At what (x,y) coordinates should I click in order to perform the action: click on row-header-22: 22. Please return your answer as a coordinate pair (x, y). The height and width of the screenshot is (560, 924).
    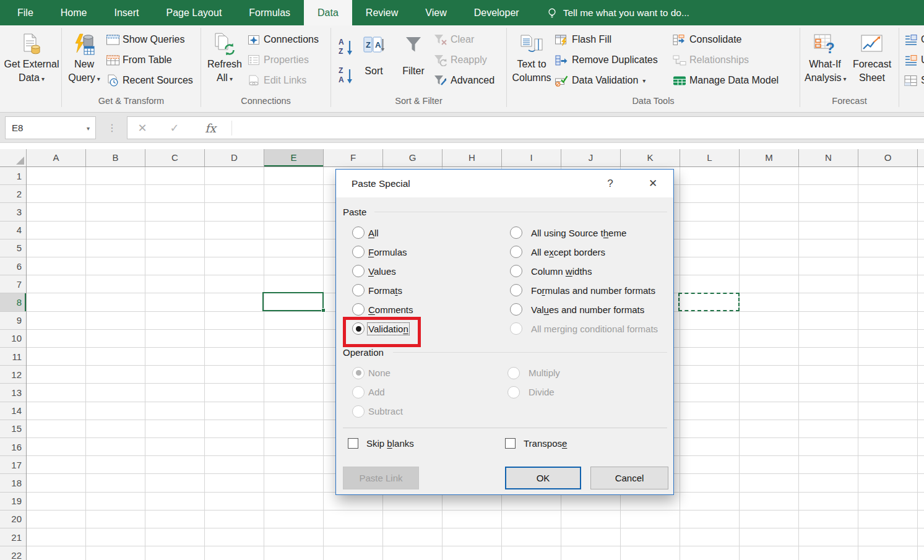
    Looking at the image, I should click on (13, 553).